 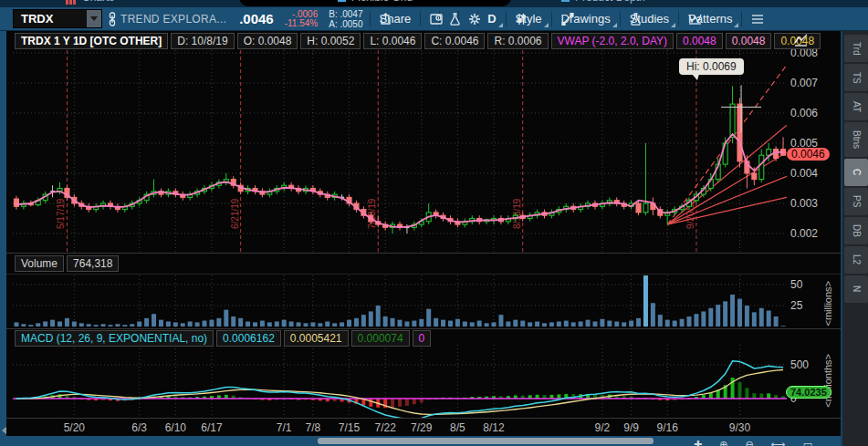 What do you see at coordinates (468, 18) in the screenshot?
I see `settings-button` at bounding box center [468, 18].